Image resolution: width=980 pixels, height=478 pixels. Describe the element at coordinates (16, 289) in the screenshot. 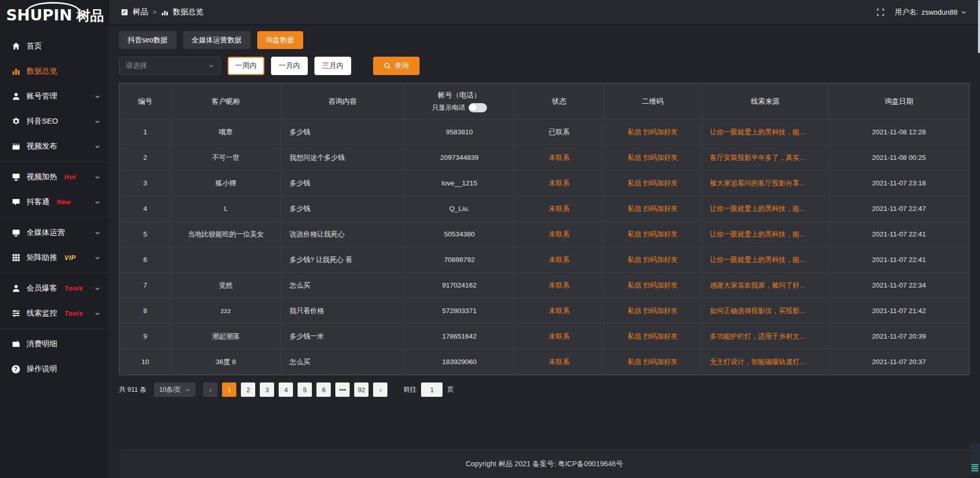

I see `member-icon` at that location.